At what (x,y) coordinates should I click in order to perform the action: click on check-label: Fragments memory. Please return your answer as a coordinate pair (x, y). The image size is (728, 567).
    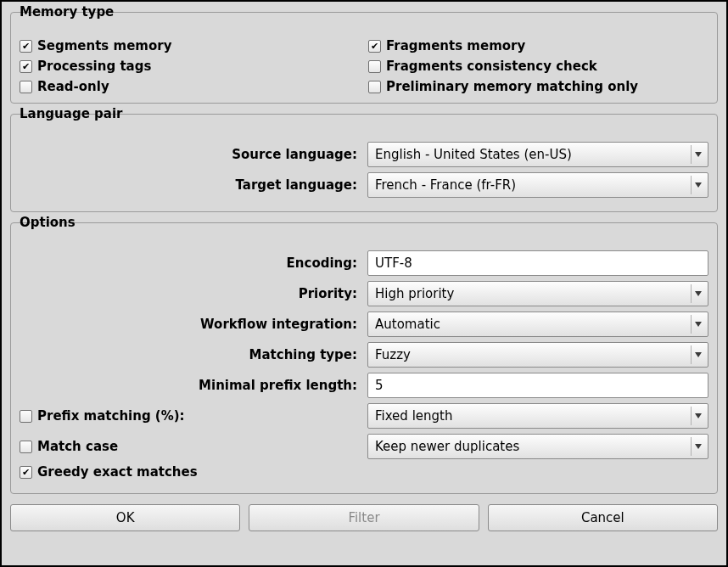
    Looking at the image, I should click on (456, 46).